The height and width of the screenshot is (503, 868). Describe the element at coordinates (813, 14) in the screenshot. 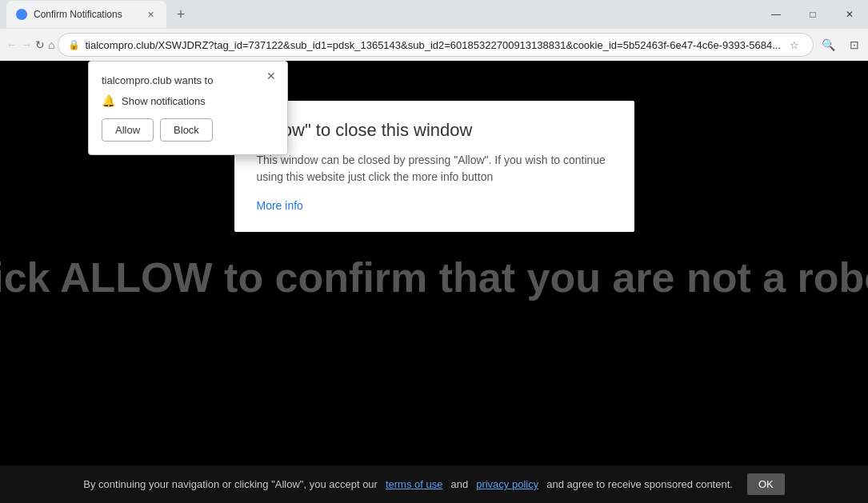

I see `maximize-button: □` at that location.